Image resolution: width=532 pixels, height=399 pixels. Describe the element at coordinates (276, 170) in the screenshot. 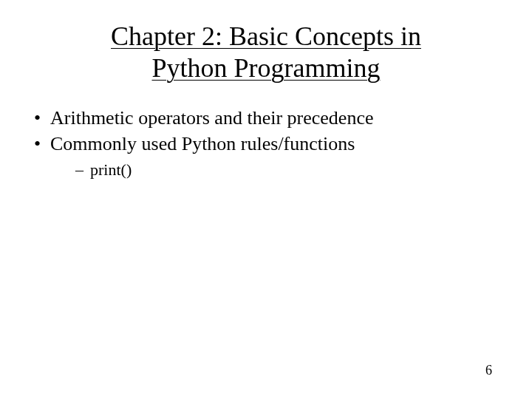

I see `sub-list-item: print()` at that location.